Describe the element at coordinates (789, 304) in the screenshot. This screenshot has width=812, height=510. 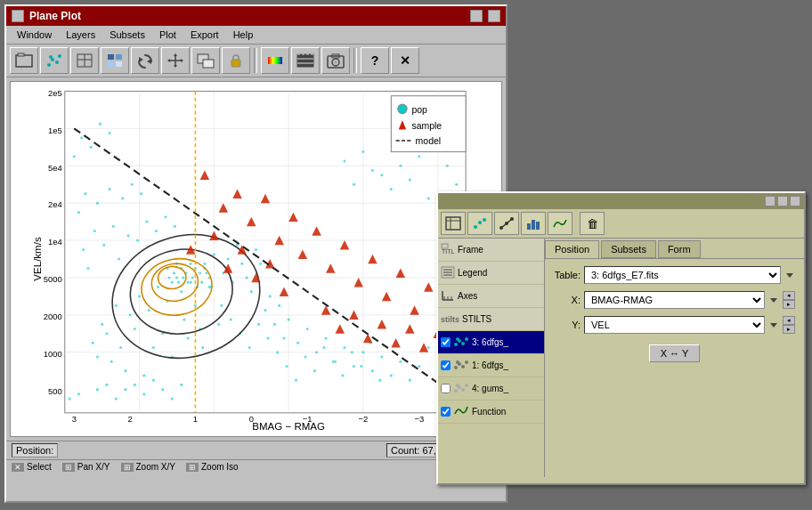
I see `x-next-btn: ▸` at that location.